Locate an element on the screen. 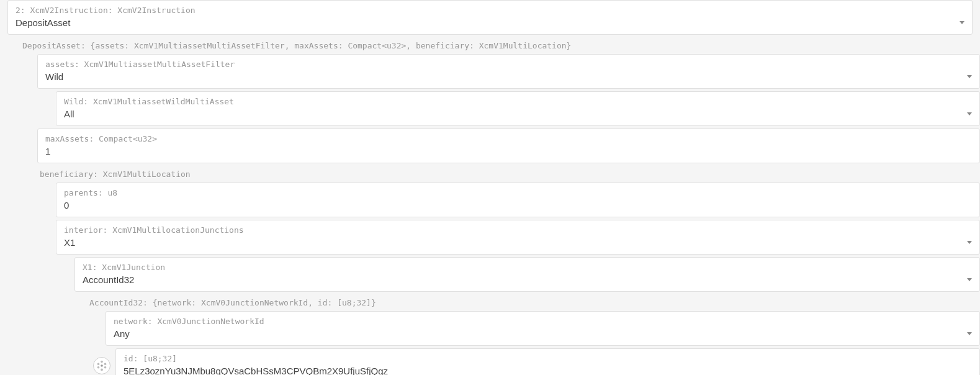 This screenshot has height=375, width=980. beneficiary-header: beneficiary: XcmV1MultiLocation is located at coordinates (506, 174).